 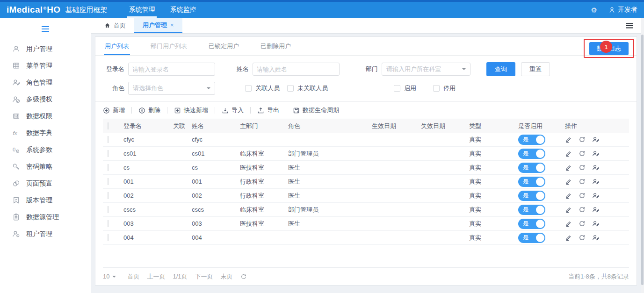 What do you see at coordinates (233, 110) in the screenshot?
I see `import-button: 导入` at bounding box center [233, 110].